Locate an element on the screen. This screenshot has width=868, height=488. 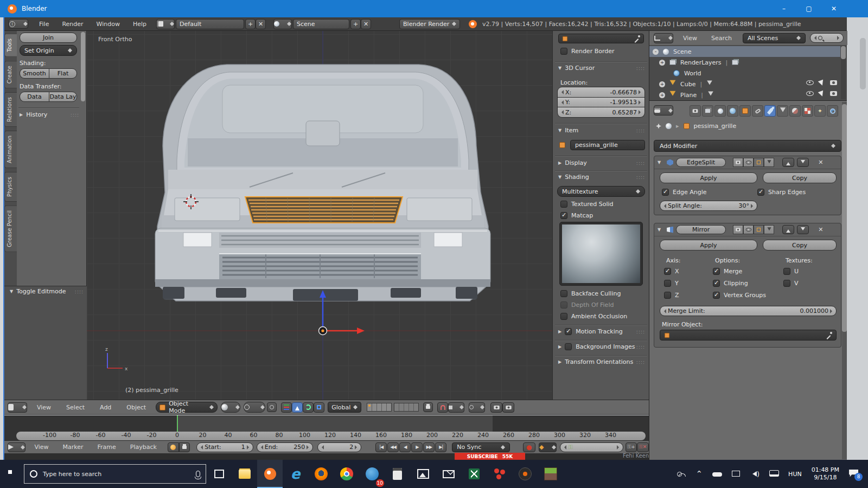
onedrive-cloud-icon is located at coordinates (717, 474).